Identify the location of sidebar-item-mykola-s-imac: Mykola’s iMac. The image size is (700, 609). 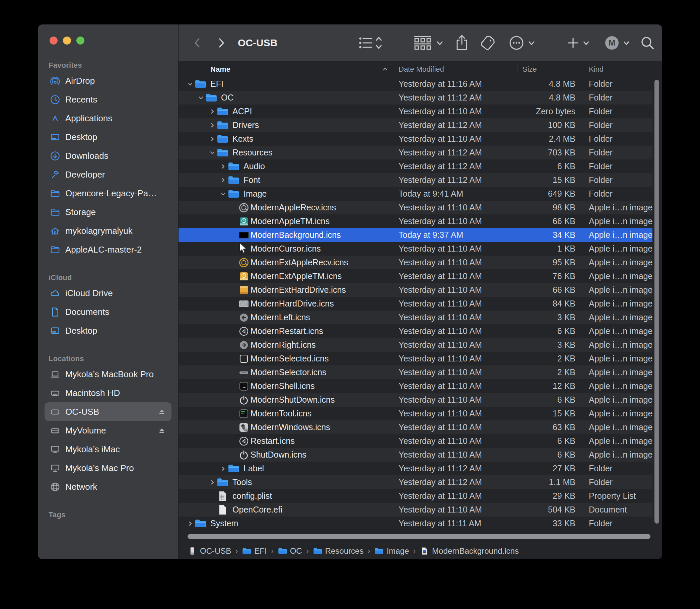
(108, 449).